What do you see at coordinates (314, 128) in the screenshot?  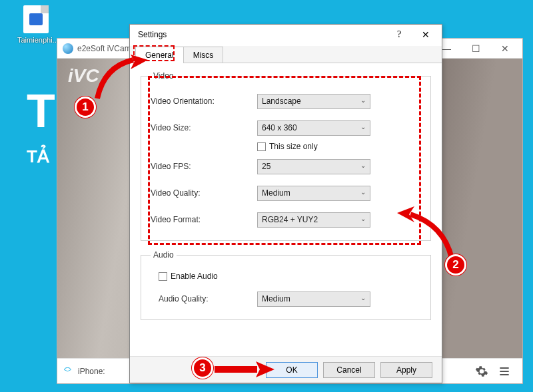 I see `select-size: 640 x 360 ⌄` at bounding box center [314, 128].